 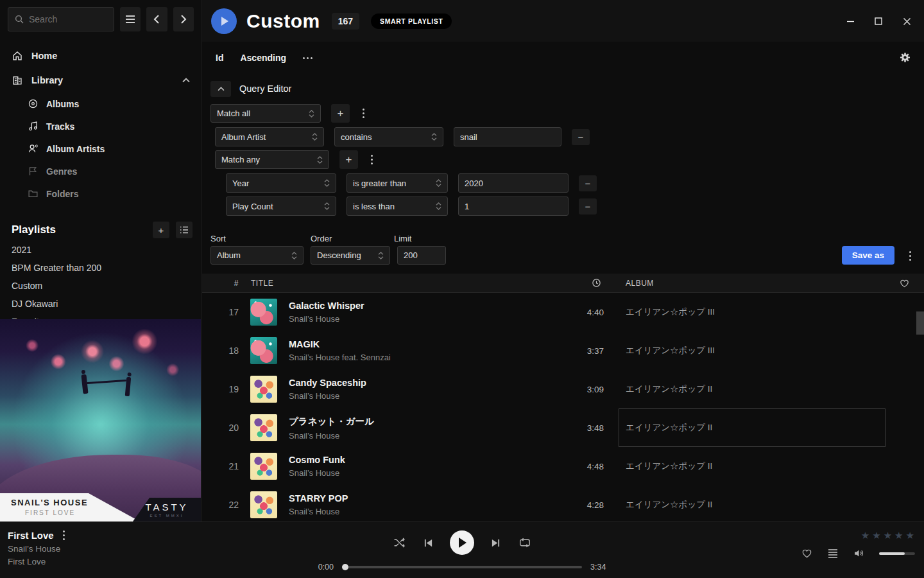 I want to click on back-button, so click(x=157, y=19).